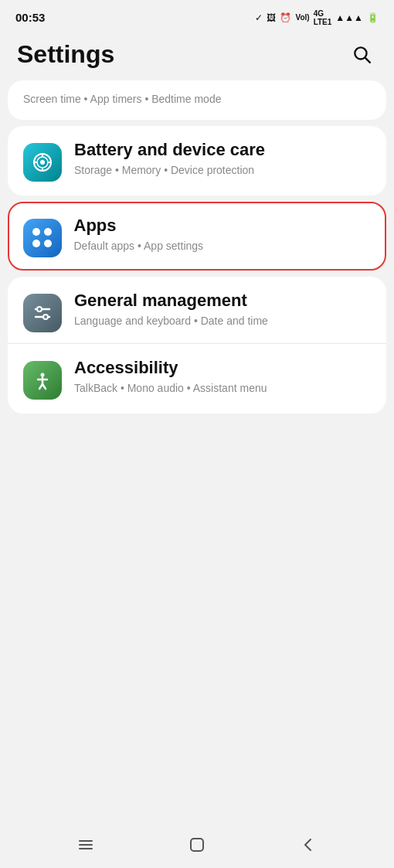  I want to click on nav-bar, so click(197, 845).